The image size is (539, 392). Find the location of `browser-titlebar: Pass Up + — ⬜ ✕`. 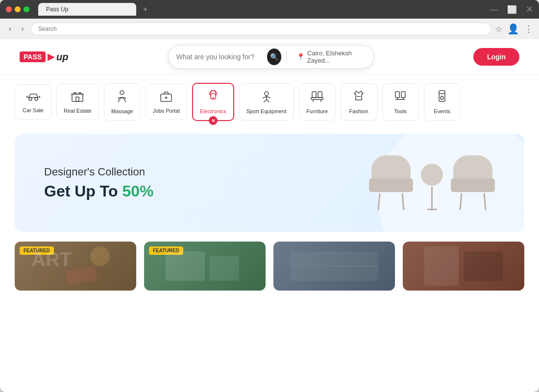

browser-titlebar: Pass Up + — ⬜ ✕ is located at coordinates (270, 9).